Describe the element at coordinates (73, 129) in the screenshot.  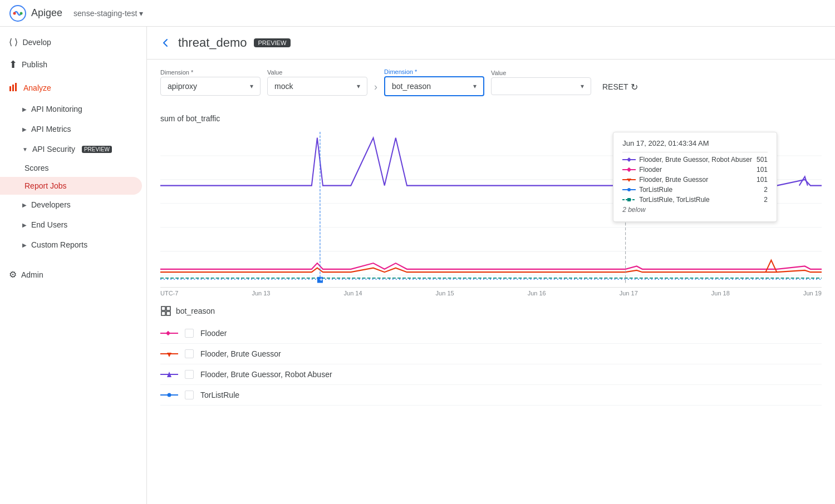
I see `sidebar-item-api-metrics: ▶ API Metrics` at that location.